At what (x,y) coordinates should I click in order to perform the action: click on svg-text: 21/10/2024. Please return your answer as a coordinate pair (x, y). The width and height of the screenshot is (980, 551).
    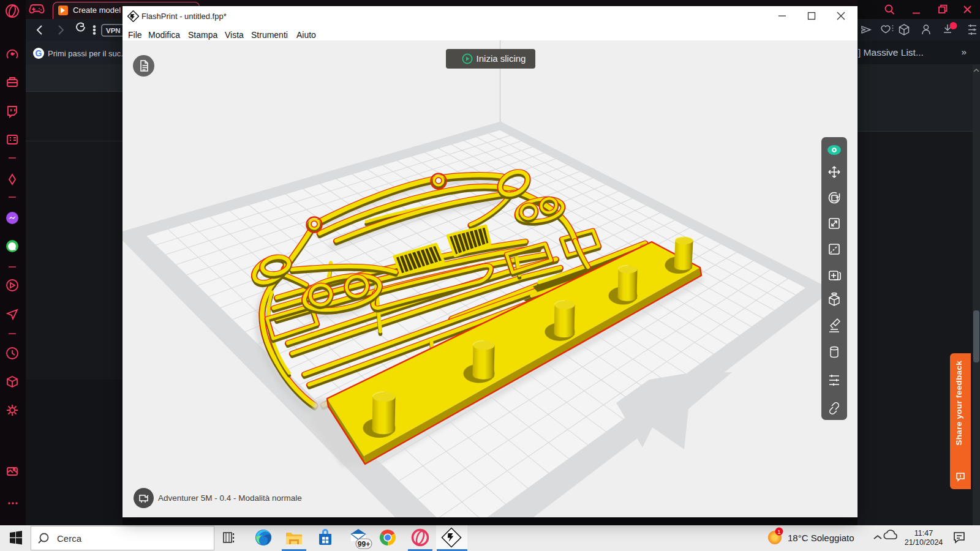
    Looking at the image, I should click on (924, 542).